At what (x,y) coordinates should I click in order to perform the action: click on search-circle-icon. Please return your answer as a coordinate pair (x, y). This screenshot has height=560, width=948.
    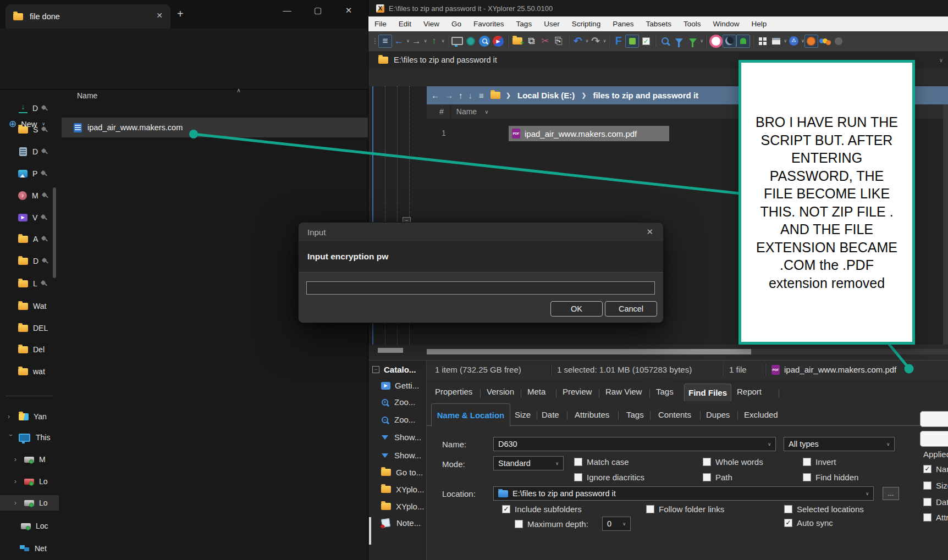
    Looking at the image, I should click on (485, 41).